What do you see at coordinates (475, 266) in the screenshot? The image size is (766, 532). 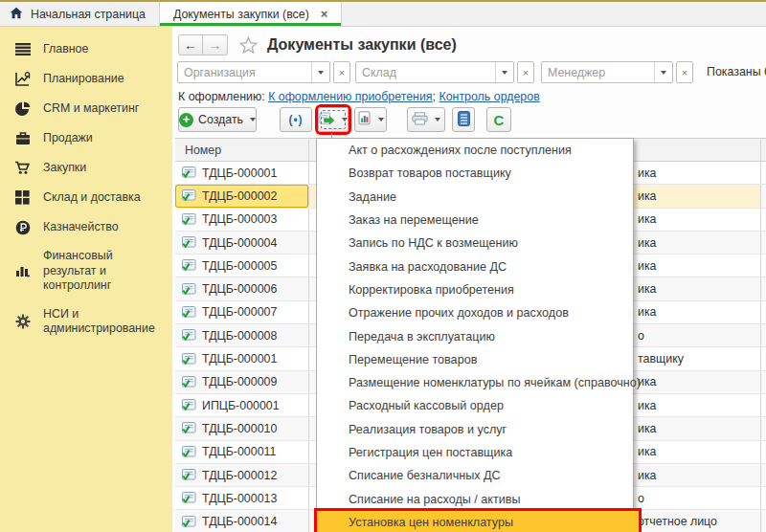 I see `menu-item: Заявка на расходование ДС` at bounding box center [475, 266].